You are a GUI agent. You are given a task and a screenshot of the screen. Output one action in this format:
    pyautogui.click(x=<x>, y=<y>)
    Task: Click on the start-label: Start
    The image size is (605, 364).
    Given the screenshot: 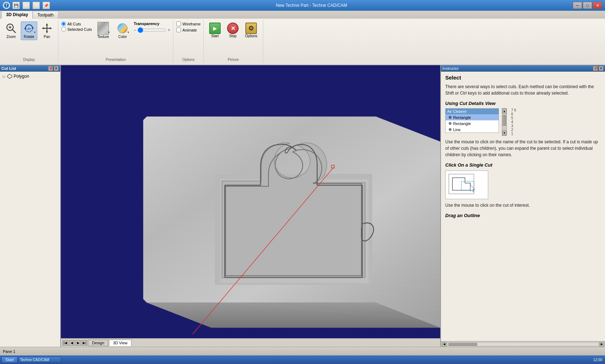 What is the action you would take?
    pyautogui.click(x=215, y=36)
    